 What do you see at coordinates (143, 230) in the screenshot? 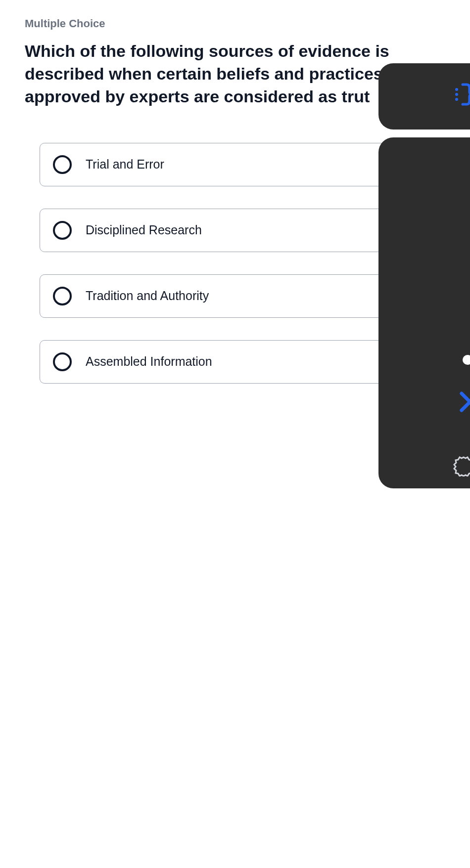
I see `option-label: Disciplined Research` at bounding box center [143, 230].